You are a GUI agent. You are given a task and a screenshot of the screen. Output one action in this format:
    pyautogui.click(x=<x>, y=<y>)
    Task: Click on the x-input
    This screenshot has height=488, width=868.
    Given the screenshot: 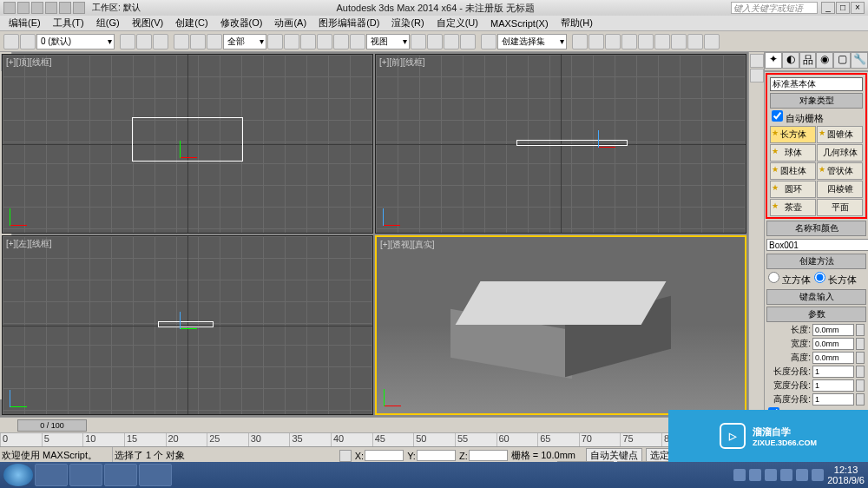 What is the action you would take?
    pyautogui.click(x=384, y=455)
    